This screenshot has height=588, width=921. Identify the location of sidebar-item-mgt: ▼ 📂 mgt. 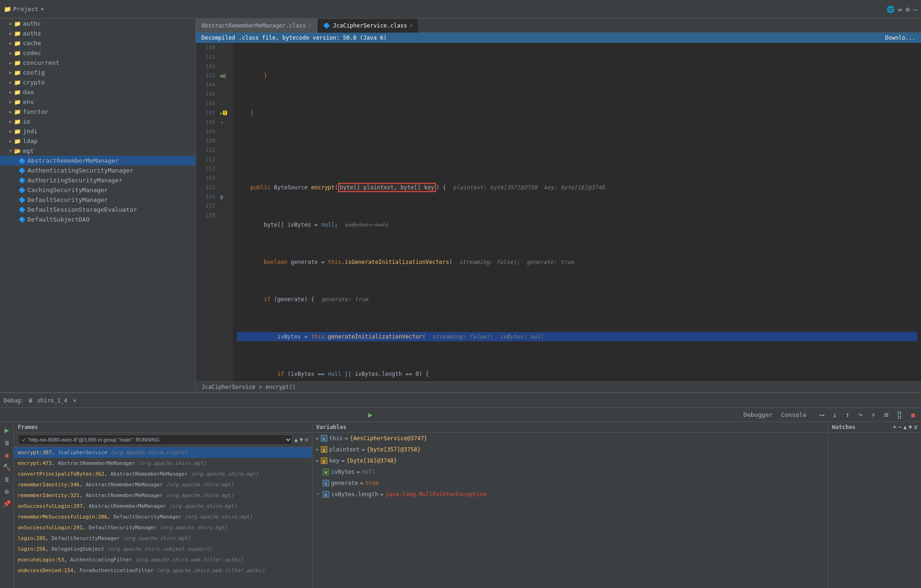
(98, 151).